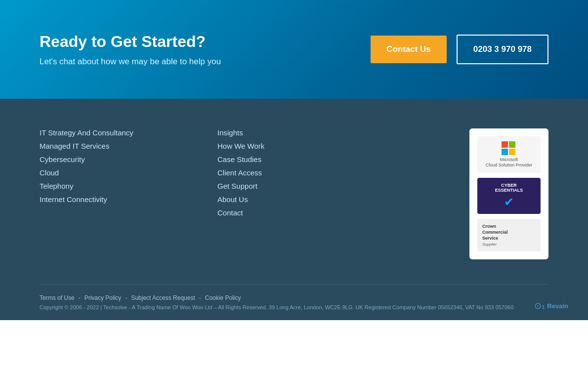 Image resolution: width=588 pixels, height=372 pixels. I want to click on footer-link-how-we-work: How We Work, so click(267, 146).